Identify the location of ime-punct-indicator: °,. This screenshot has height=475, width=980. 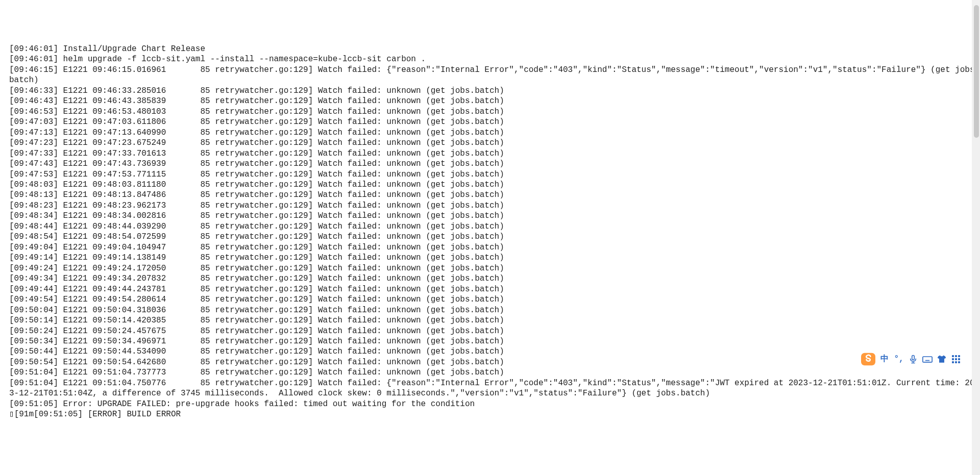
(899, 359).